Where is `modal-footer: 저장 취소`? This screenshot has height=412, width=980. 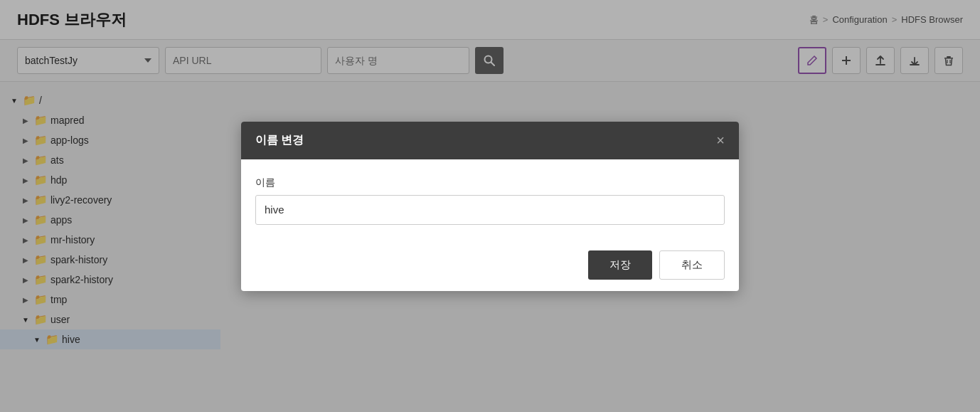
modal-footer: 저장 취소 is located at coordinates (490, 265).